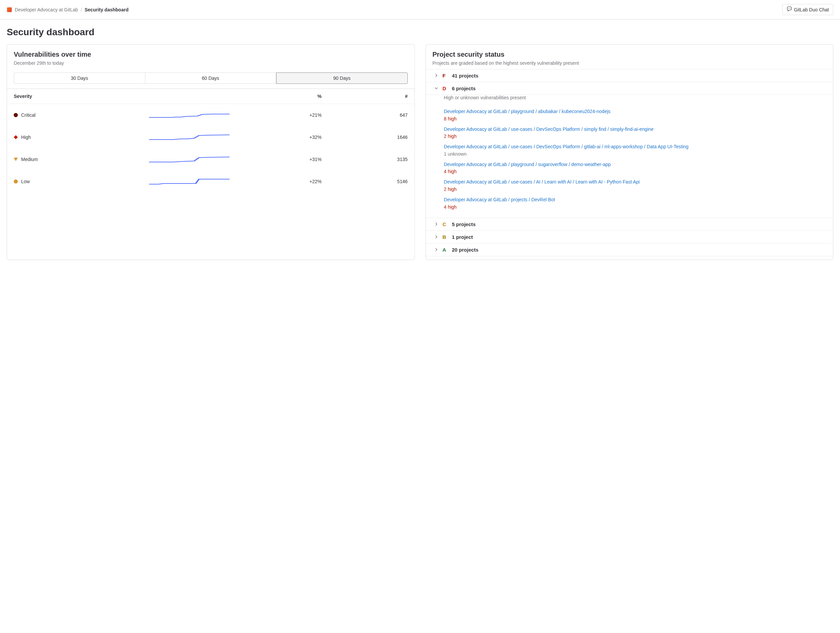  Describe the element at coordinates (211, 181) in the screenshot. I see `severity-row-low: Low+22%5146` at that location.